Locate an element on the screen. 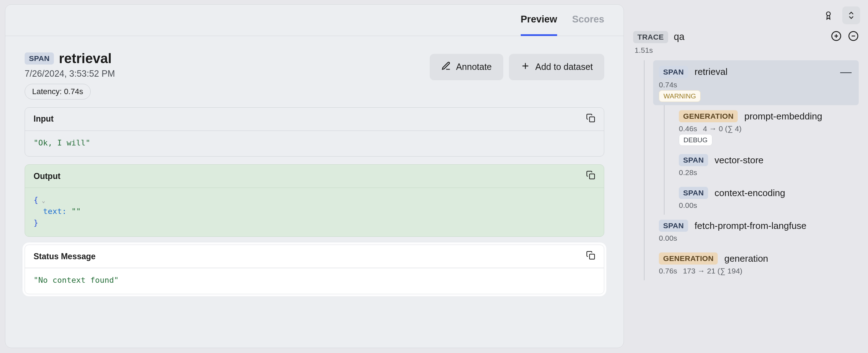 Image resolution: width=868 pixels, height=353 pixels. tree-node-fetch-prompt: SPAN fetch-prompt-from-langfuse 0.00s is located at coordinates (756, 231).